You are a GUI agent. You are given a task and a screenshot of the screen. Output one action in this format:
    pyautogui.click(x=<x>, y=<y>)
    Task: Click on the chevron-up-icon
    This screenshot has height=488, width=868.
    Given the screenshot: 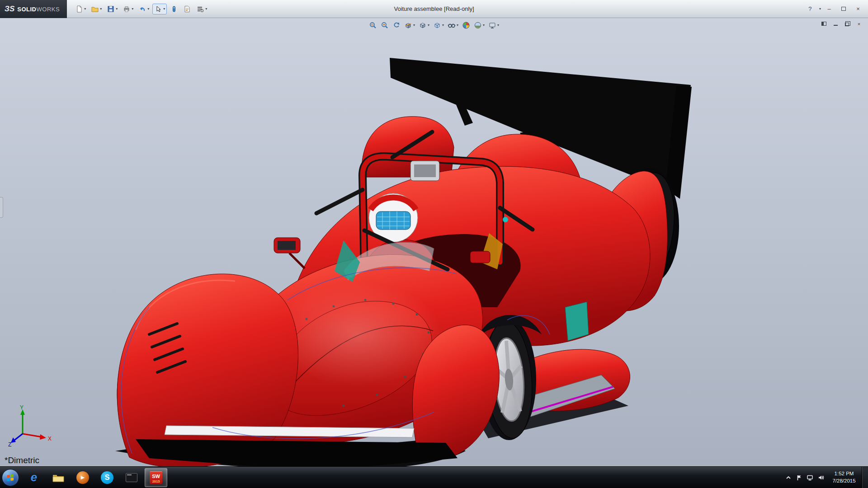 What is the action you would take?
    pyautogui.click(x=788, y=478)
    